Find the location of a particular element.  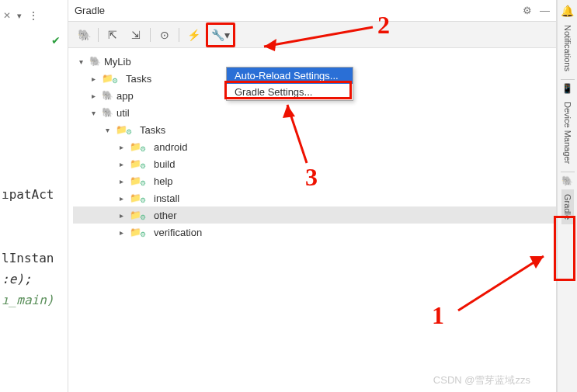

analyze-button: ⊙ is located at coordinates (165, 35).